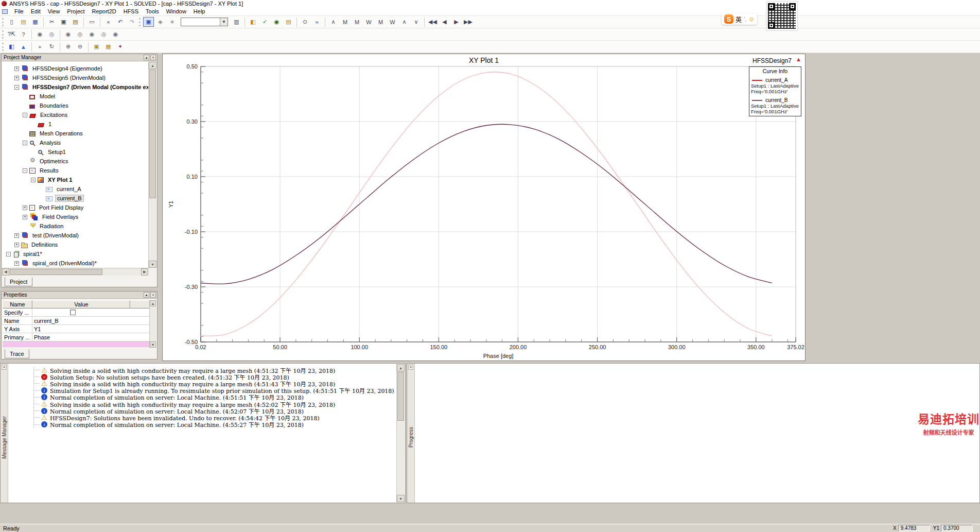 The image size is (980, 532). I want to click on tree-item-label: test (DrivenModal), so click(56, 235).